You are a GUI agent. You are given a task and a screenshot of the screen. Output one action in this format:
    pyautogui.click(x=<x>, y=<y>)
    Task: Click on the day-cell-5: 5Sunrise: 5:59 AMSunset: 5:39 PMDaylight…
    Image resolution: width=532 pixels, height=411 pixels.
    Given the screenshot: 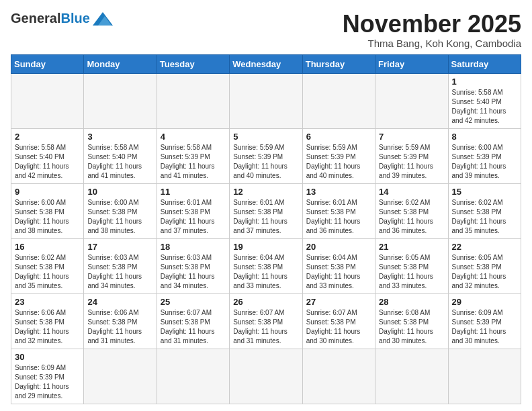 What is the action you would take?
    pyautogui.click(x=266, y=156)
    